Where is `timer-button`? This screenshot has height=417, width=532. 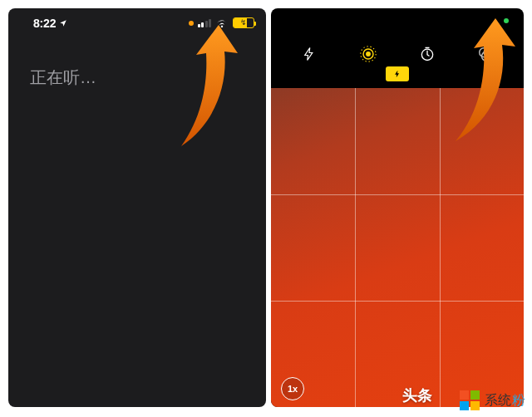 timer-button is located at coordinates (427, 56).